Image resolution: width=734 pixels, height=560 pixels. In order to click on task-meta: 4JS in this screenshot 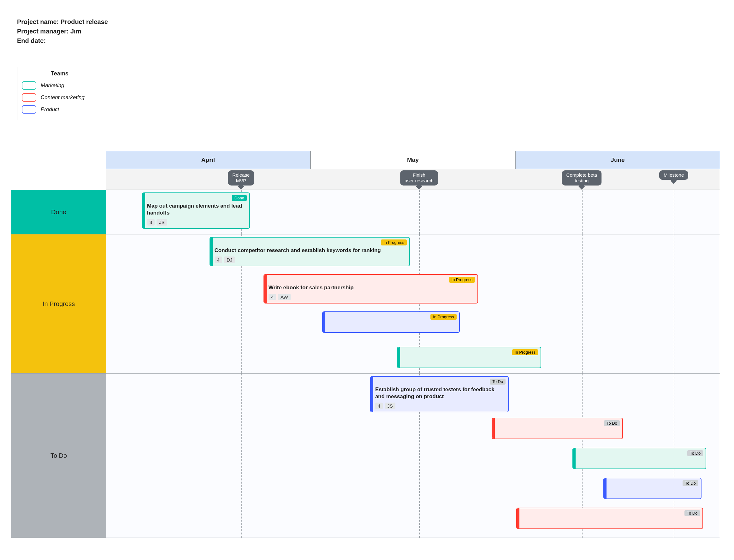, I will do `click(440, 406)`.